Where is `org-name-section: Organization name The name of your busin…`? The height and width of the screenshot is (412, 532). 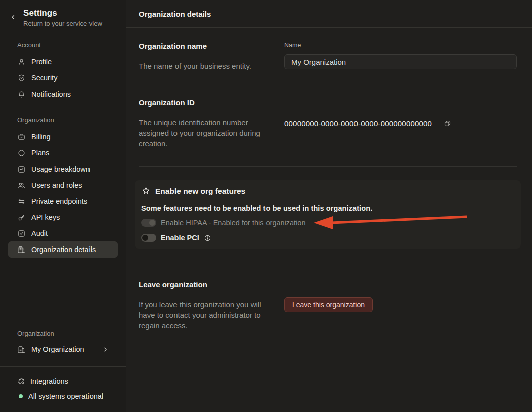 org-name-section: Organization name The name of your busin… is located at coordinates (328, 49).